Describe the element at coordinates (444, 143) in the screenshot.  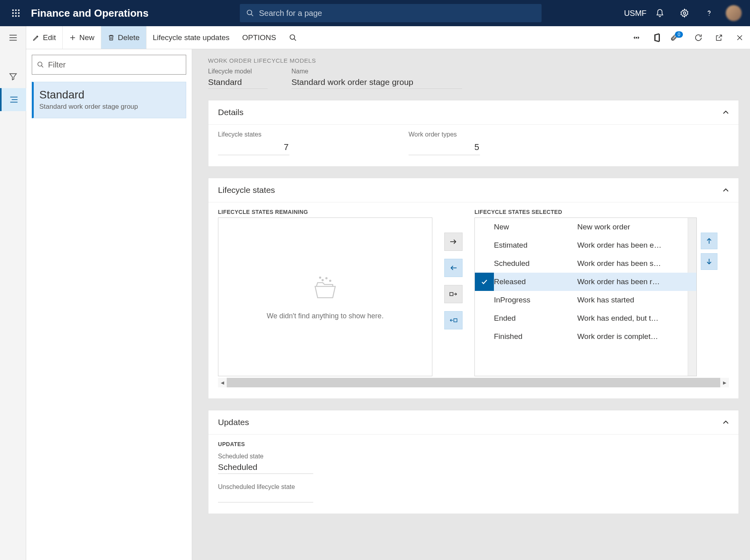
I see `work-order-types-metric: Work order types 5` at that location.